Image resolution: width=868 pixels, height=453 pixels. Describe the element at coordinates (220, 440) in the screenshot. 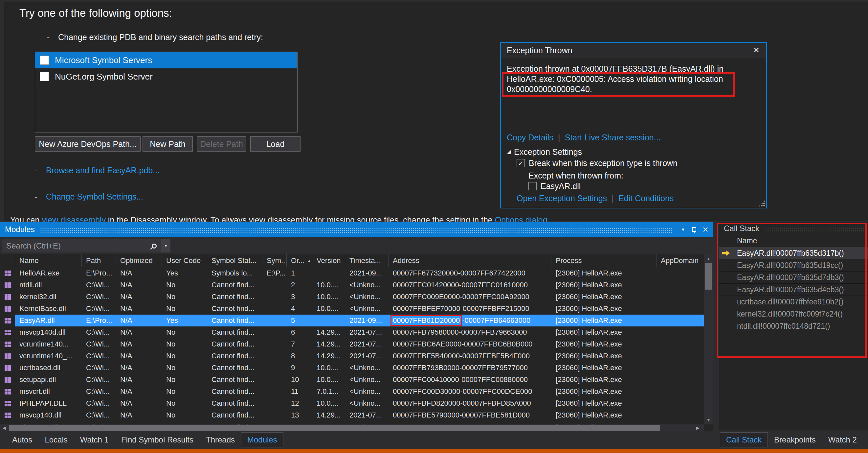

I see `tab-threads: Threads` at that location.